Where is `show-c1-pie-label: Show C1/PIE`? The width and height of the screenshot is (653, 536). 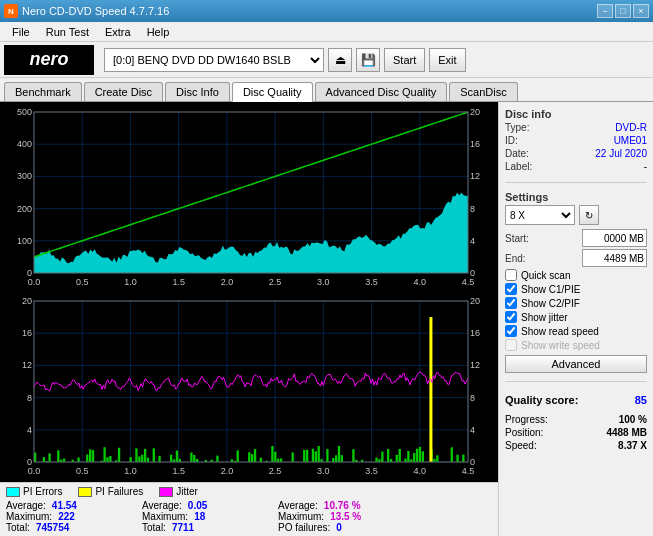
show-c1-pie-label: Show C1/PIE is located at coordinates (550, 290).